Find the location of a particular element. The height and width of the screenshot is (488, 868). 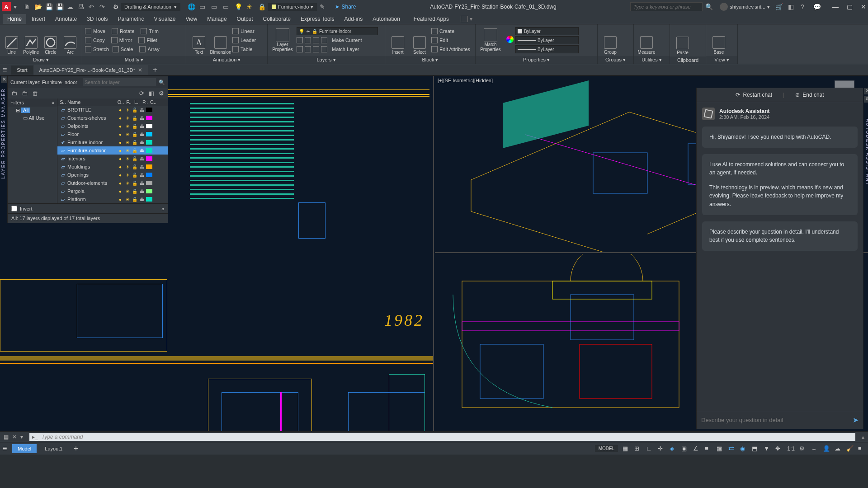

panel-draw-title: Draw ▾ is located at coordinates (41, 60).